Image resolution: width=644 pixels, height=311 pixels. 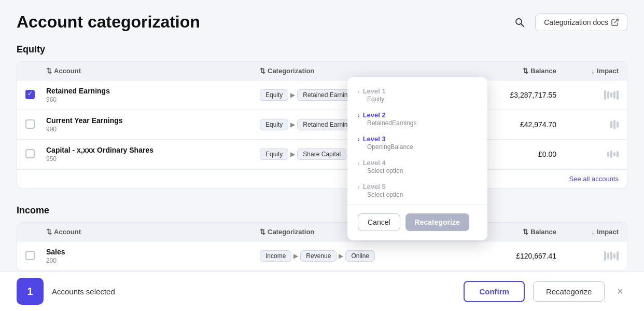 I want to click on level-2-label: › Level 2, so click(x=417, y=115).